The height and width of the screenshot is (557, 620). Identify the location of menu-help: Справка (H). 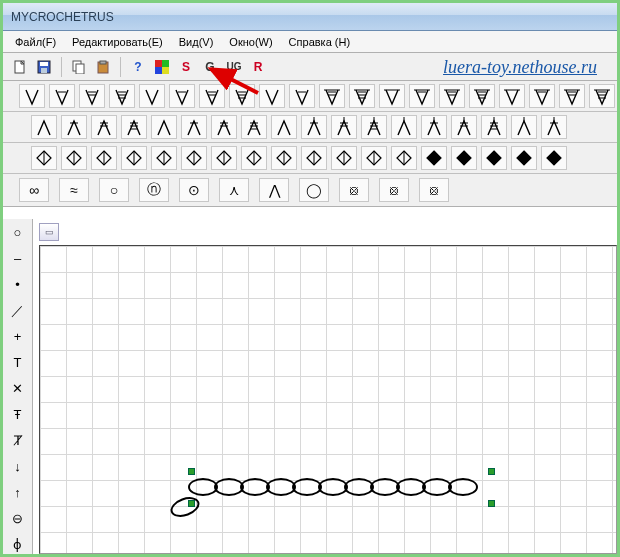
(320, 42).